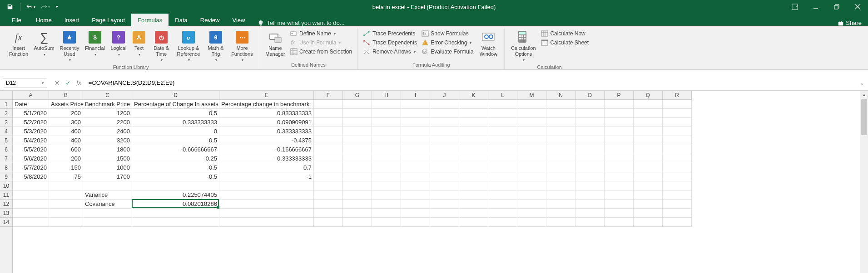 The height and width of the screenshot is (273, 868). What do you see at coordinates (523, 46) in the screenshot?
I see `calculation-options-button: CalculationOptions` at bounding box center [523, 46].